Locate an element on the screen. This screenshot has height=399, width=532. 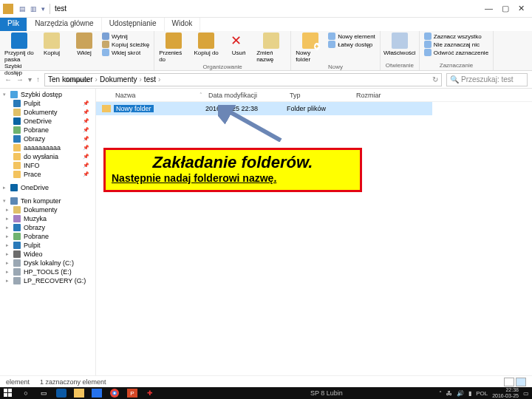
properties-button: Właściwości is located at coordinates (400, 44).